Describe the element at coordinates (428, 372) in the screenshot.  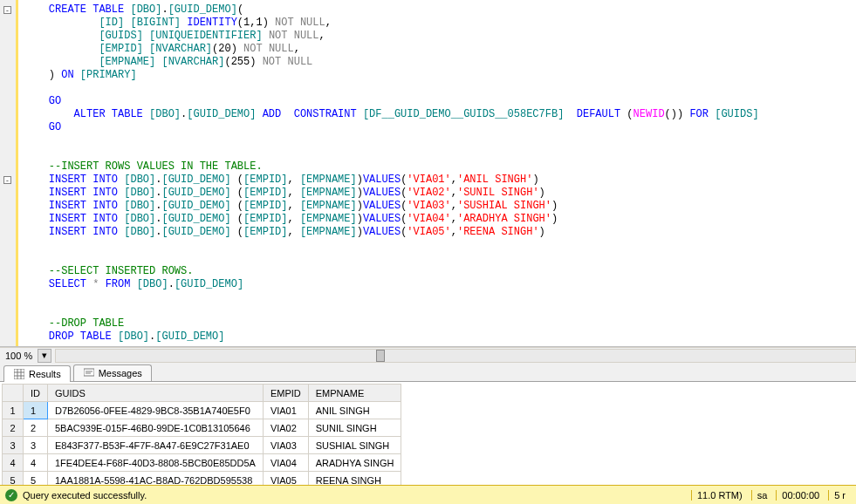
I see `results-tabs: Results Messages` at that location.